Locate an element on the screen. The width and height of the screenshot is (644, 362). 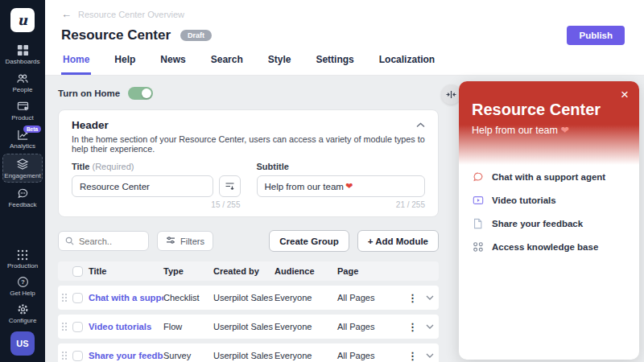
filters-button: Filters is located at coordinates (185, 241).